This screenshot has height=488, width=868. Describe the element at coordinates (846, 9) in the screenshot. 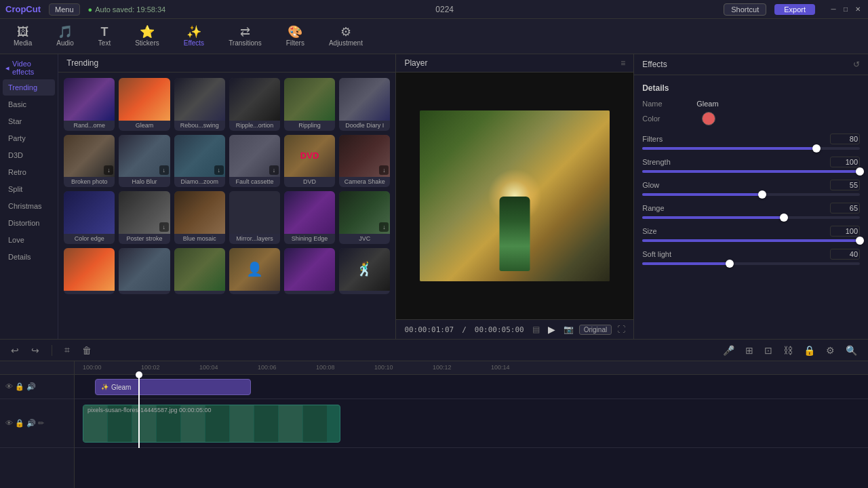

I see `window-controls: ─ □ ✕` at that location.